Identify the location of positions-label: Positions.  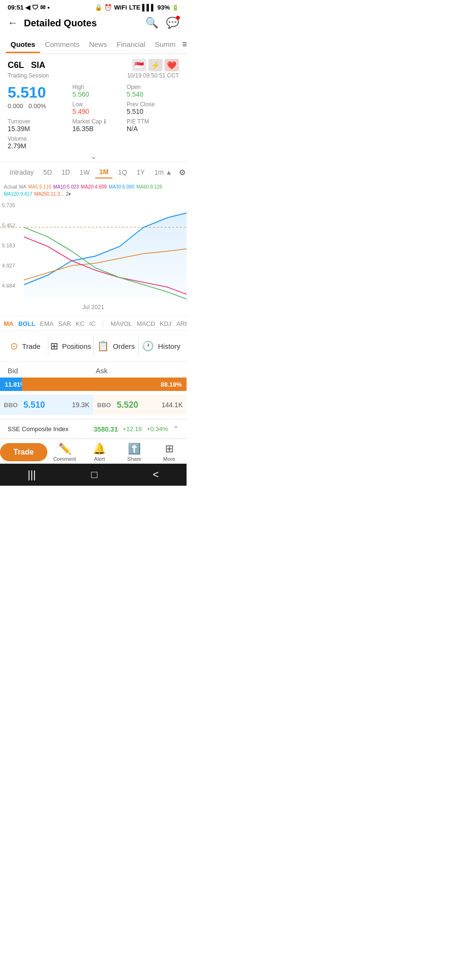
(77, 346).